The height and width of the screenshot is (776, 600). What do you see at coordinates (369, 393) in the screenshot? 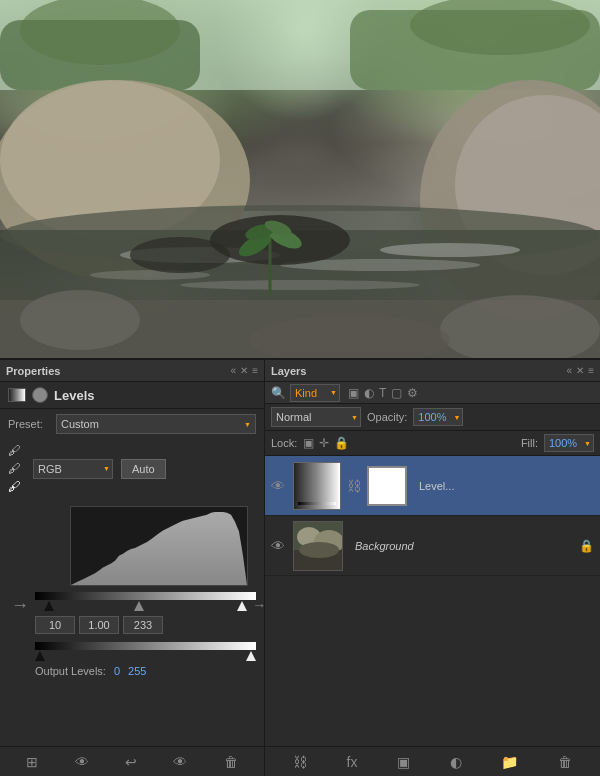
I see `adjustment-filter-icon: ◐` at bounding box center [369, 393].